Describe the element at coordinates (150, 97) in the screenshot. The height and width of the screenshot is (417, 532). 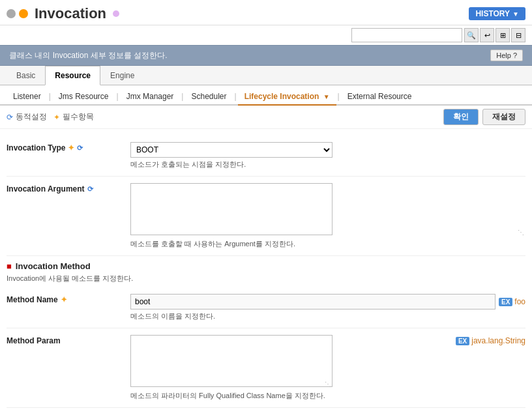
I see `subtab-jmx-manager: Jmx Manager` at that location.